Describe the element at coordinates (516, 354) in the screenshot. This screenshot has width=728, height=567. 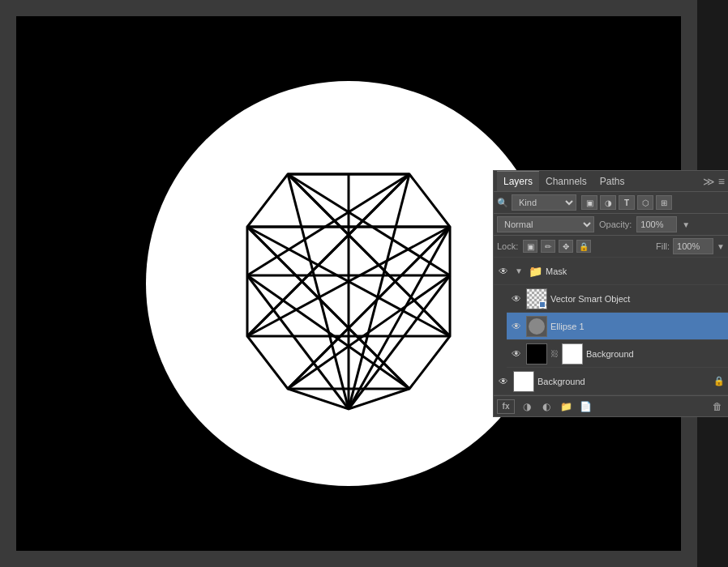
I see `visibility-icon-bg-inner: 👁` at that location.